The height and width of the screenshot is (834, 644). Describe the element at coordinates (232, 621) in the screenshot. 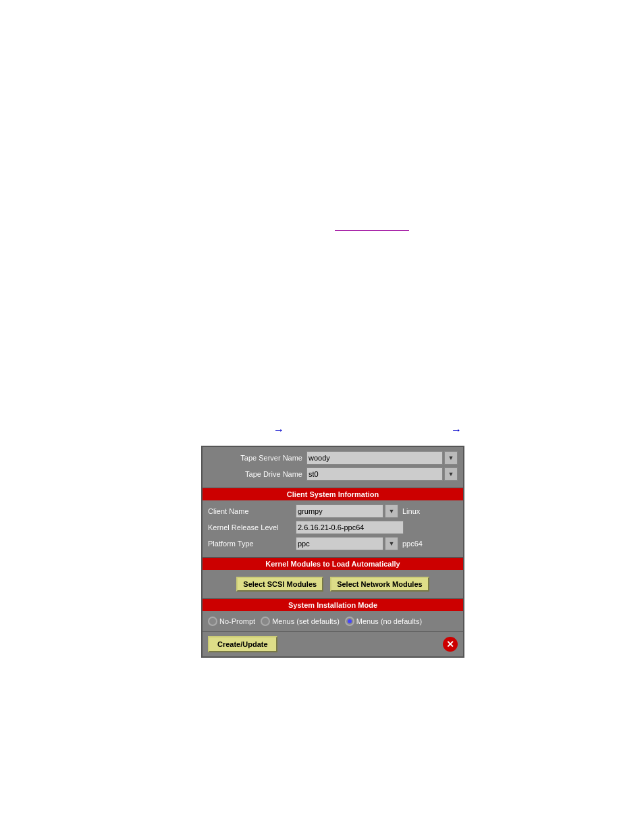

I see `radio-no-prompt: No-Prompt` at that location.